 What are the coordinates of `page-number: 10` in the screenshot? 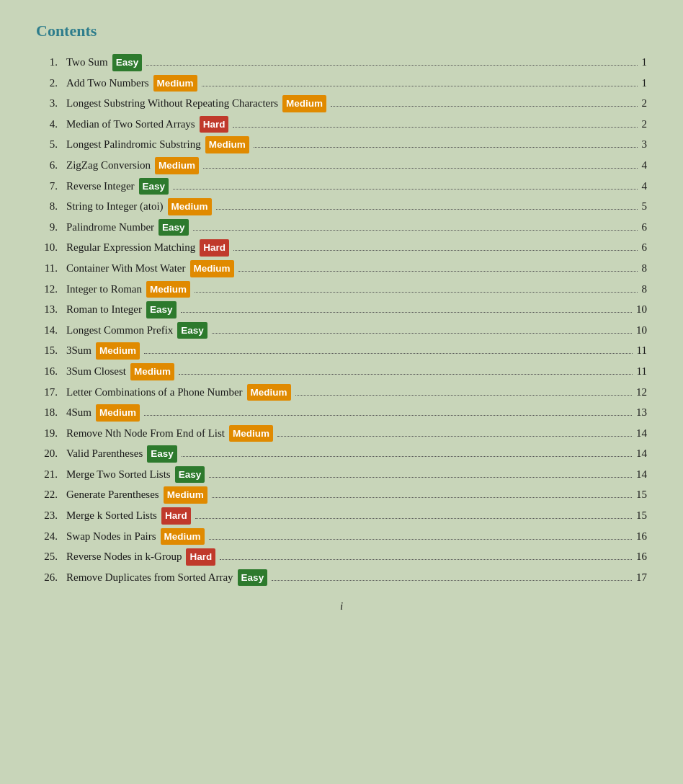 It's located at (641, 330).